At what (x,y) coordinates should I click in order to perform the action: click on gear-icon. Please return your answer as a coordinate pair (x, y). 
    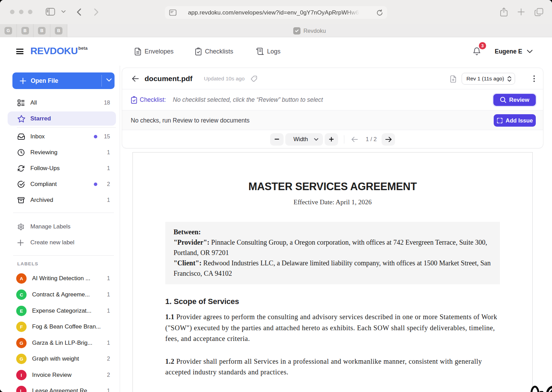
    Looking at the image, I should click on (21, 227).